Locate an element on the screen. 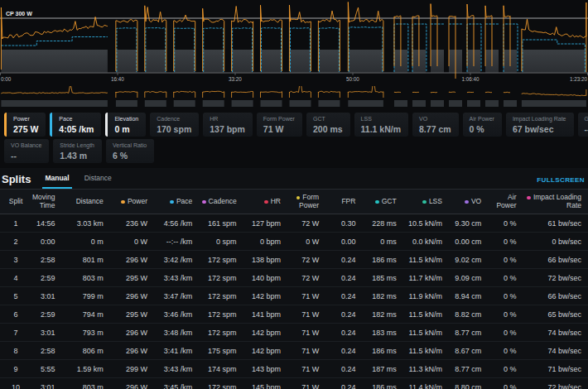 The image size is (588, 389). column-header-air-power: Air Power is located at coordinates (505, 202).